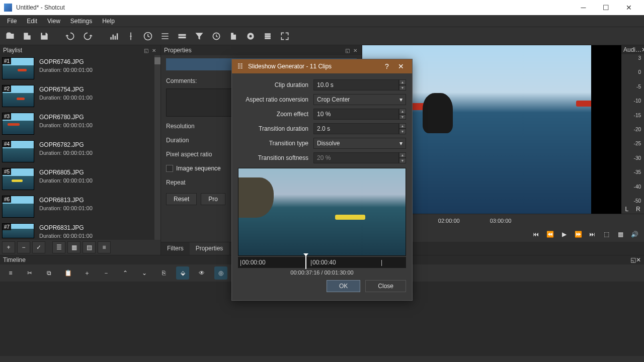  What do you see at coordinates (356, 85) in the screenshot?
I see `clip-duration-field` at bounding box center [356, 85].